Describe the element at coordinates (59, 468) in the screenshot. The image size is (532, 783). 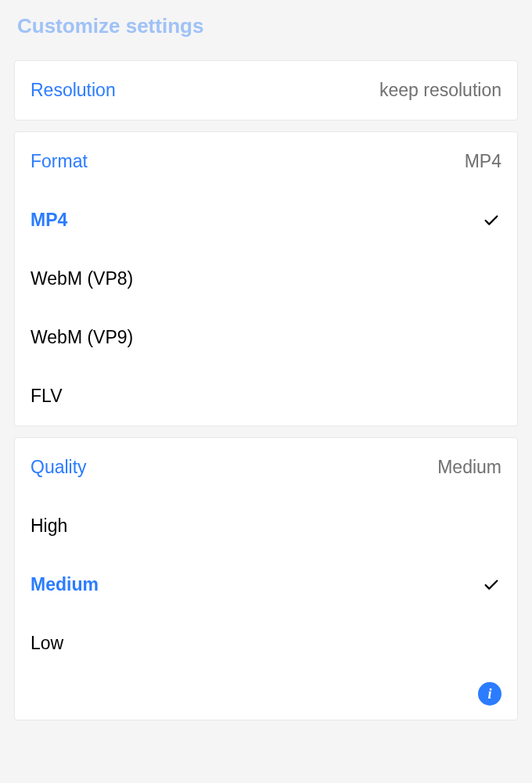
I see `quality-label: Quality` at that location.